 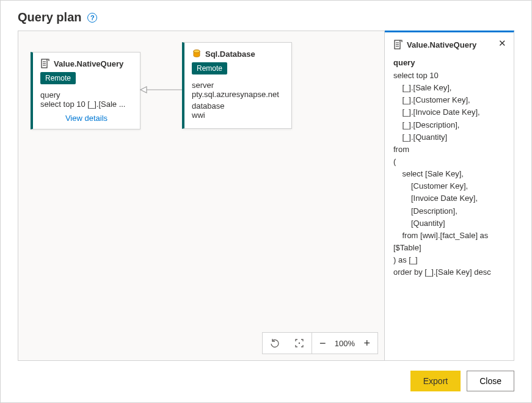 What do you see at coordinates (238, 115) in the screenshot?
I see `database-value: wwi` at bounding box center [238, 115].